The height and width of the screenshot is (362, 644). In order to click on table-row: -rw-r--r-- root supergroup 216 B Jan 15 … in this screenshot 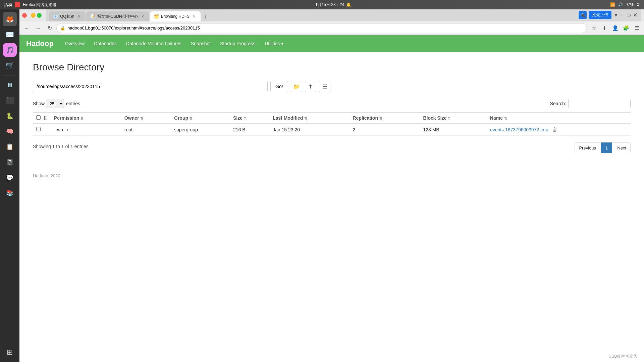, I will do `click(332, 130)`.